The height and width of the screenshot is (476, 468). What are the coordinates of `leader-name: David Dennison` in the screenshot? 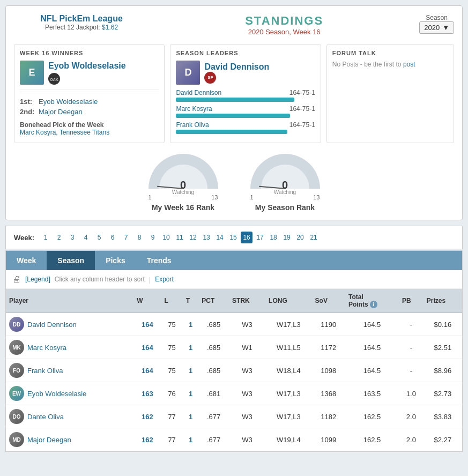 It's located at (237, 67).